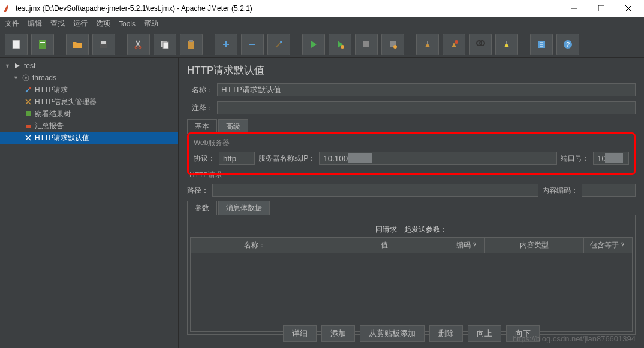 The image size is (644, 348). I want to click on paste-button, so click(191, 44).